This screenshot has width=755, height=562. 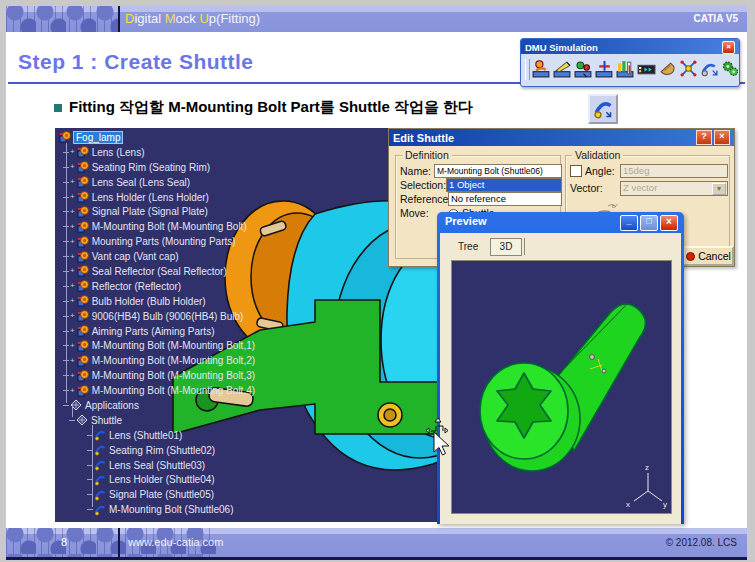 I want to click on generate-replay-icon, so click(x=584, y=68).